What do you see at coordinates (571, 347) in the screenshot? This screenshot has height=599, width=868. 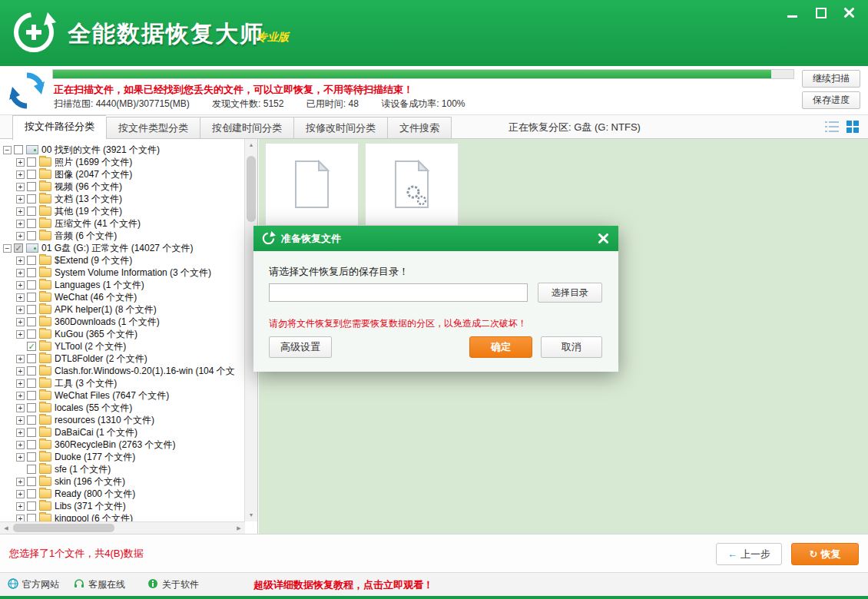 I see `cancel-button: 取消` at bounding box center [571, 347].